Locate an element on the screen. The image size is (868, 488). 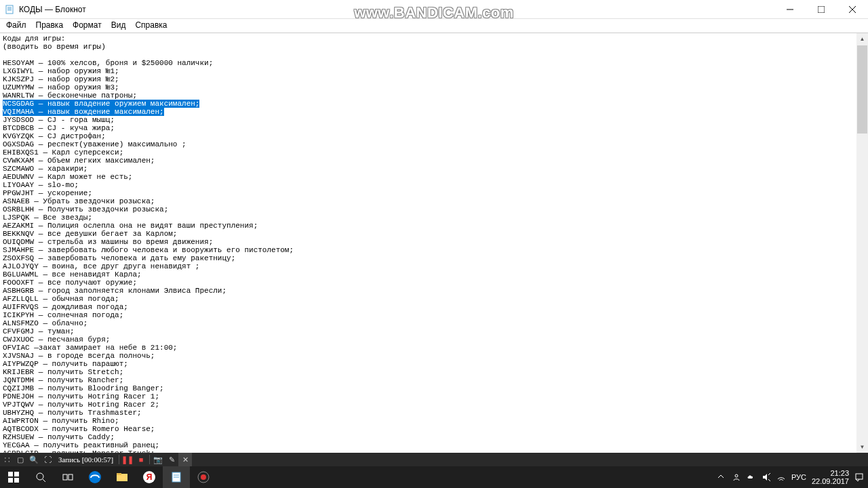
maximize-button is located at coordinates (821, 9).